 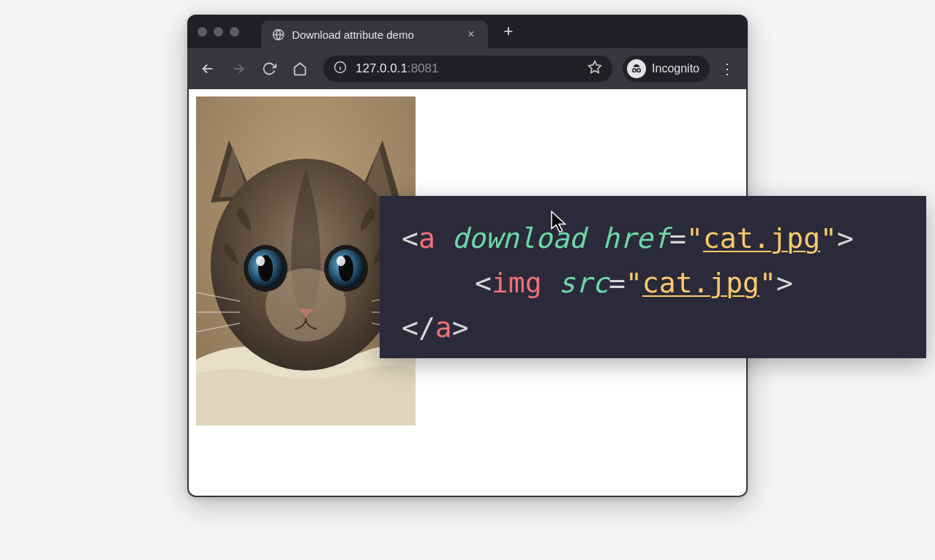 What do you see at coordinates (676, 69) in the screenshot?
I see `incognito-label: Incognito` at bounding box center [676, 69].